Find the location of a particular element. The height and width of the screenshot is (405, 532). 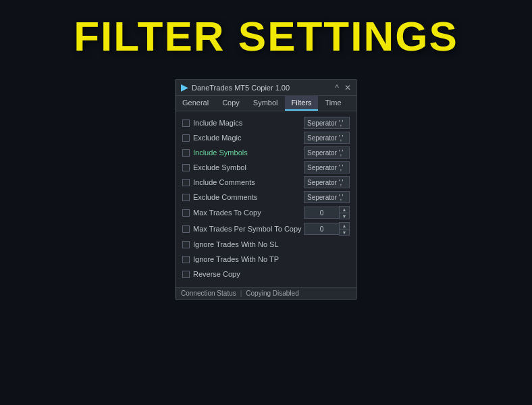

checkbox-exclude-comments is located at coordinates (186, 197).